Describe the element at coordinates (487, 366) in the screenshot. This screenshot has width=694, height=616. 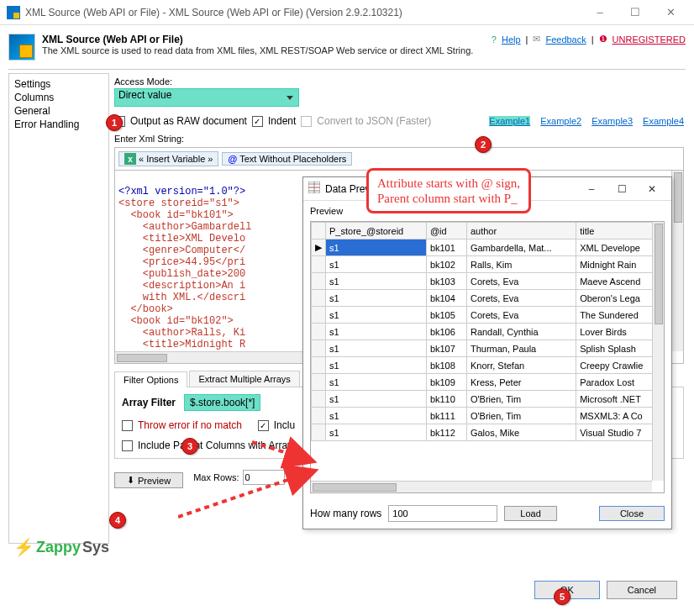
I see `table-row: s1bk108Knorr, StefanCreepy Crawlie` at that location.